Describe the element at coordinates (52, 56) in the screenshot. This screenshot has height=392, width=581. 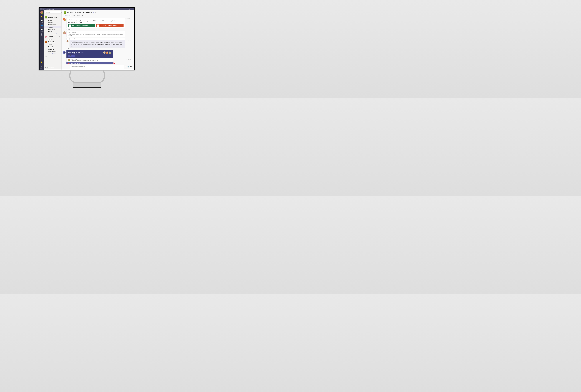
I see `more-section-label: More` at that location.